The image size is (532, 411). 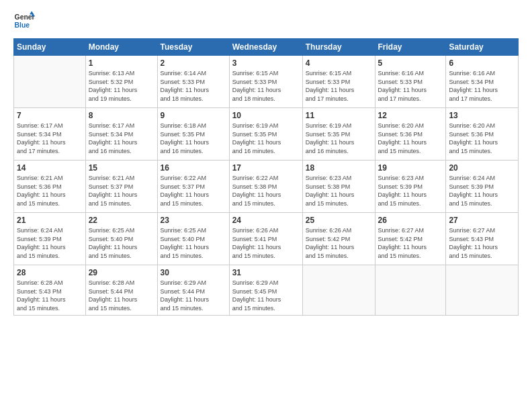 What do you see at coordinates (339, 187) in the screenshot?
I see `calendar-cell: 18Sunrise: 6:23 AM Sunset: 5:38 PM Dayli…` at bounding box center [339, 187].